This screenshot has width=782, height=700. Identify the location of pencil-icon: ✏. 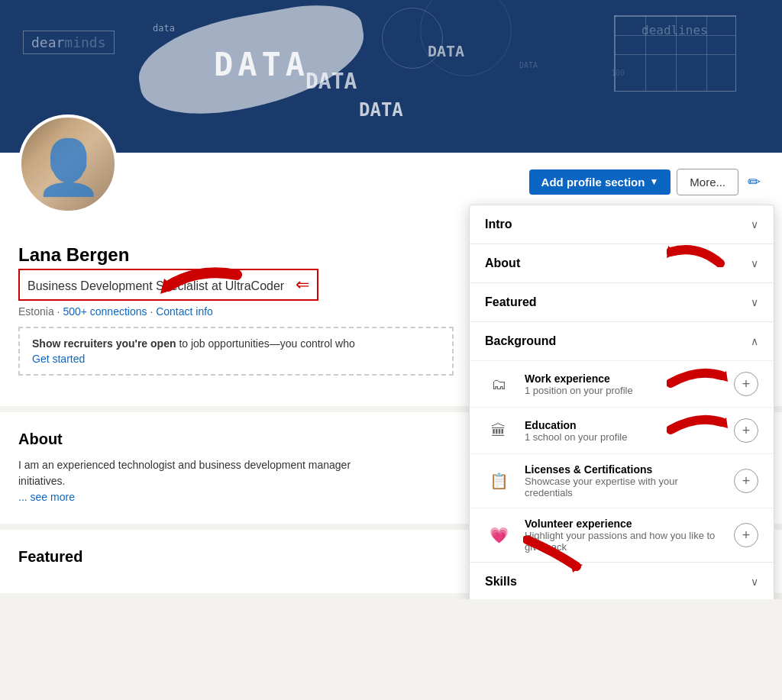
(755, 182).